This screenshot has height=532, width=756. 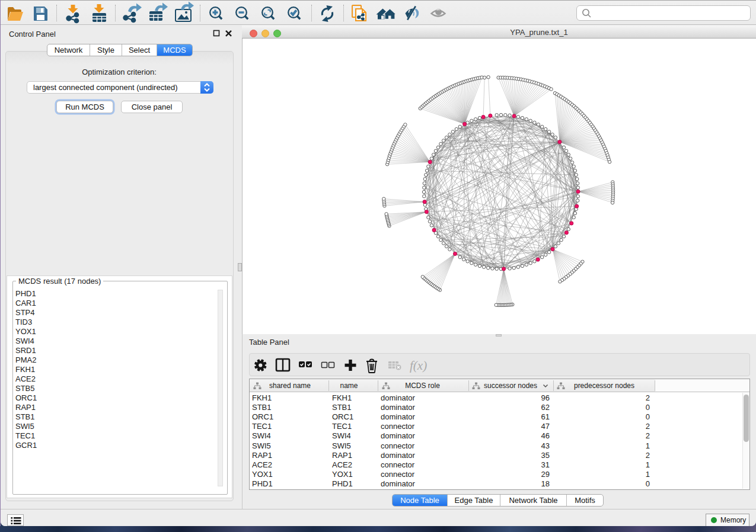 I want to click on svg-text: f(x), so click(x=419, y=366).